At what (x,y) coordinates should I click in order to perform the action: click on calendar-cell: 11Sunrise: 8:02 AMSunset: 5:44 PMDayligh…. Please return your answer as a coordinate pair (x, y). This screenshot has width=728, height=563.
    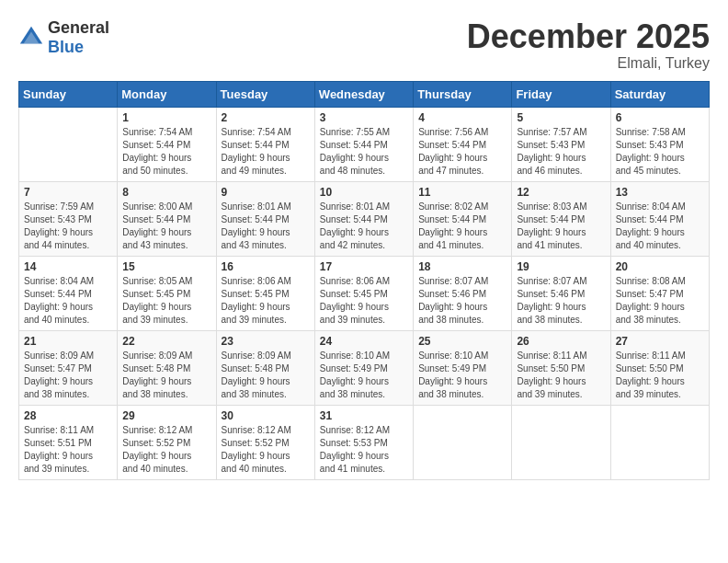
    Looking at the image, I should click on (463, 219).